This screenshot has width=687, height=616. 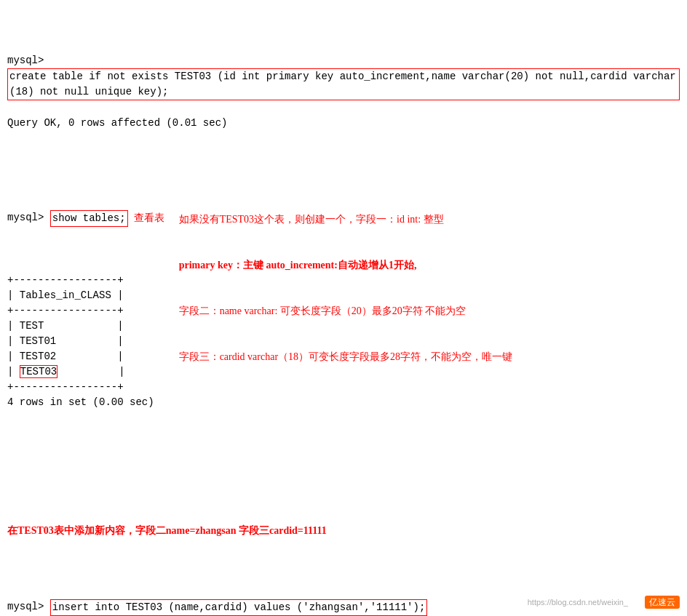 I want to click on annotation-1-line3: 字段二：name varchar: 可变长度字段（20）最多20字符 不能为空, so click(x=346, y=311).